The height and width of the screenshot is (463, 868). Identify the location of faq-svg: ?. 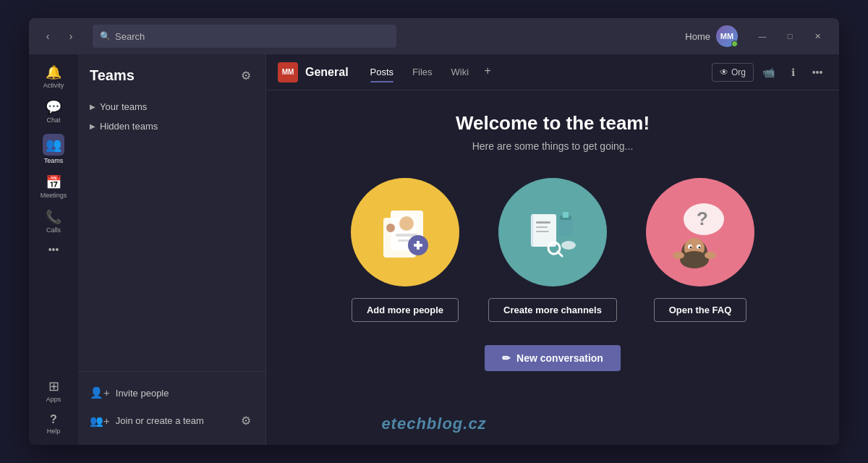
(700, 232).